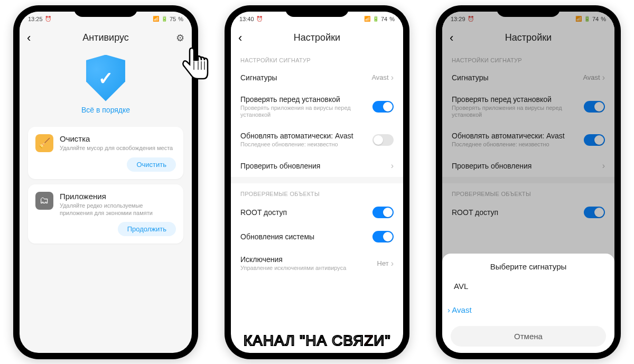 The height and width of the screenshot is (364, 634). Describe the element at coordinates (147, 229) in the screenshot. I see `apps-button: Продолжить` at that location.